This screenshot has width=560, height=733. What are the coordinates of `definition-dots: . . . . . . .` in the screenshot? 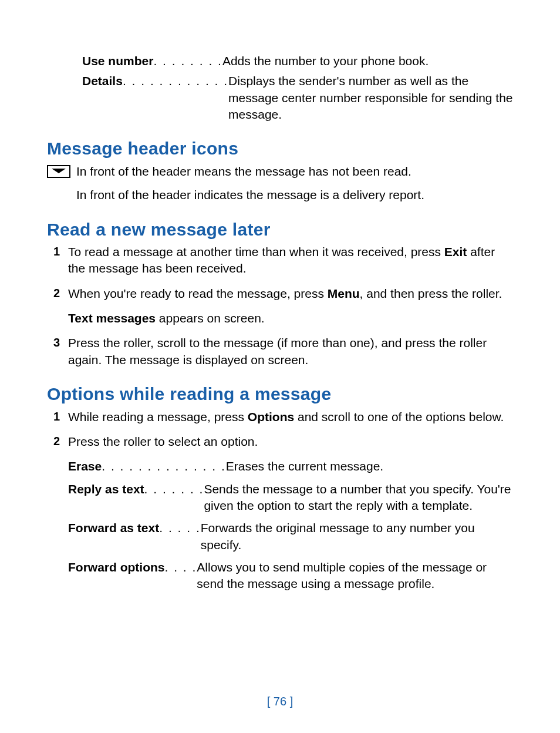 It's located at (174, 489).